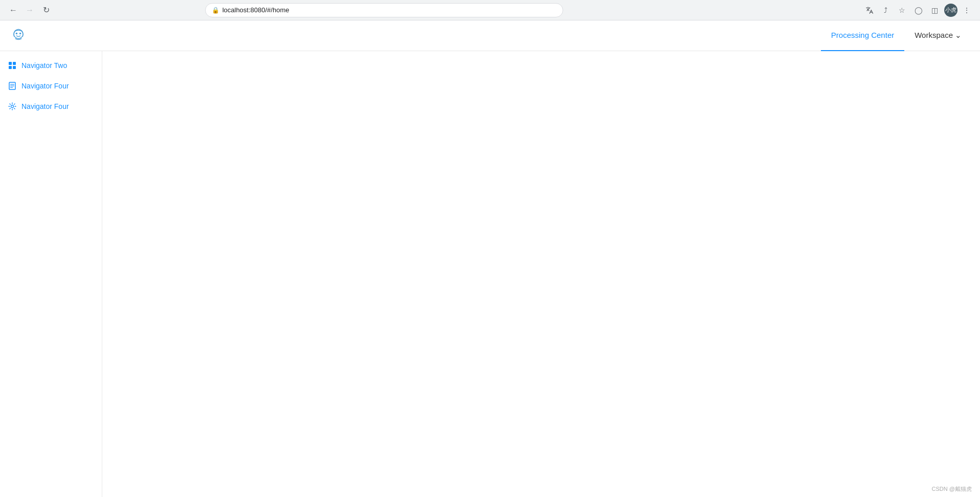  I want to click on reload-button: ↻, so click(46, 10).